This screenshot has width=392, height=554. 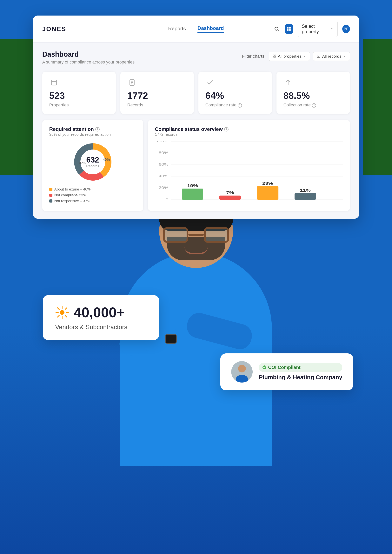 I want to click on tab-reports: Reports, so click(x=177, y=29).